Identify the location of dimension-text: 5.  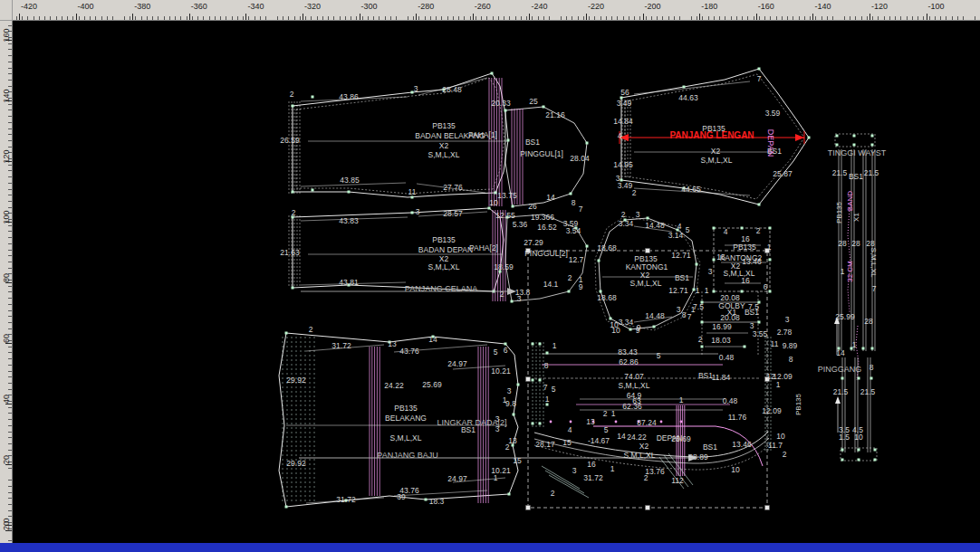
(496, 352).